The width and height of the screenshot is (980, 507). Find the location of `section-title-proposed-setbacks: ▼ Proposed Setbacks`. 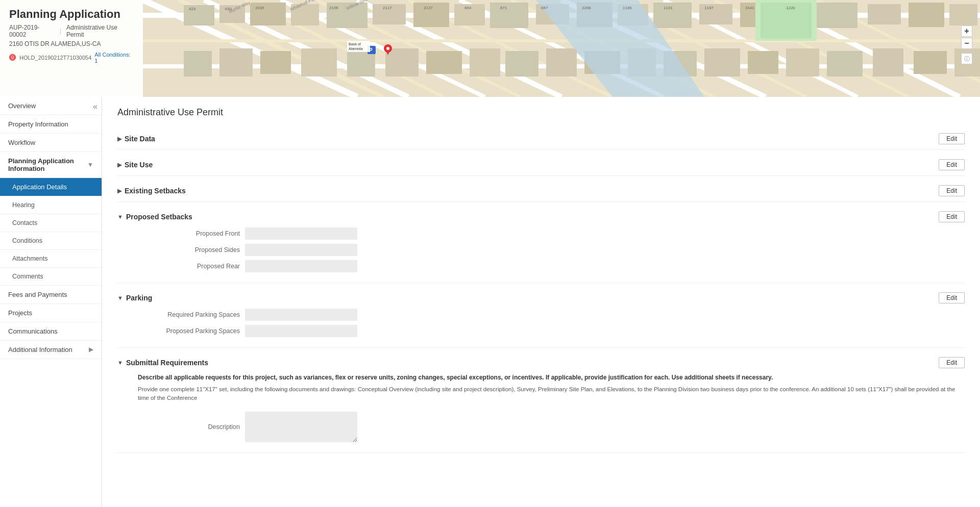

section-title-proposed-setbacks: ▼ Proposed Setbacks is located at coordinates (155, 217).